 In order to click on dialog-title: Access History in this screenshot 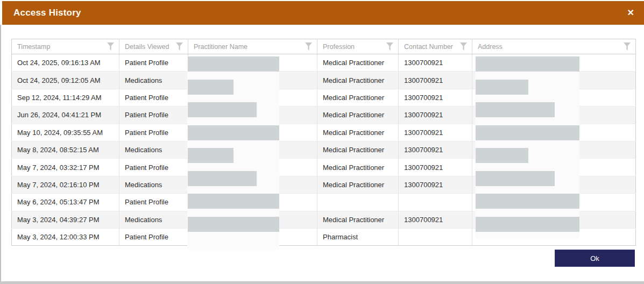, I will do `click(47, 13)`.